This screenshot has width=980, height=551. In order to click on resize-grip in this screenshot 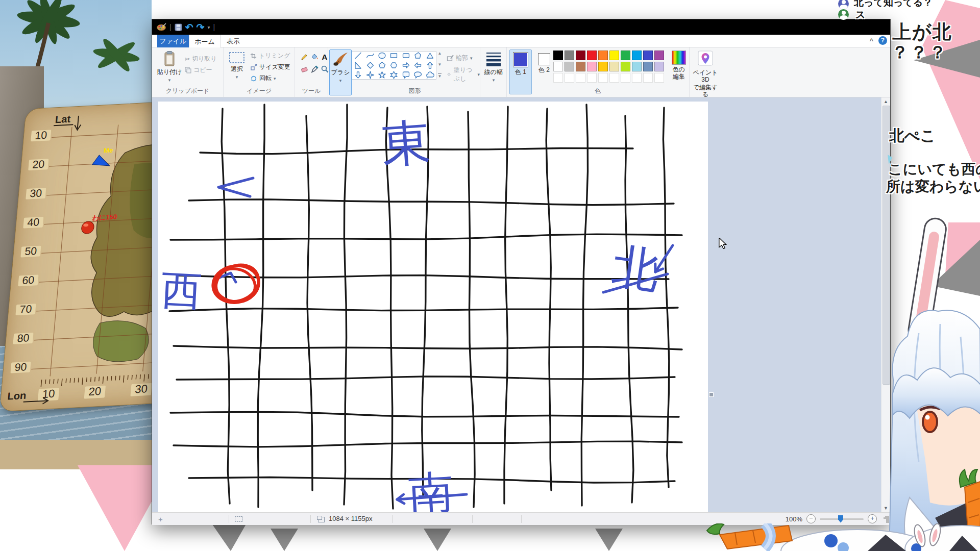, I will do `click(884, 521)`.